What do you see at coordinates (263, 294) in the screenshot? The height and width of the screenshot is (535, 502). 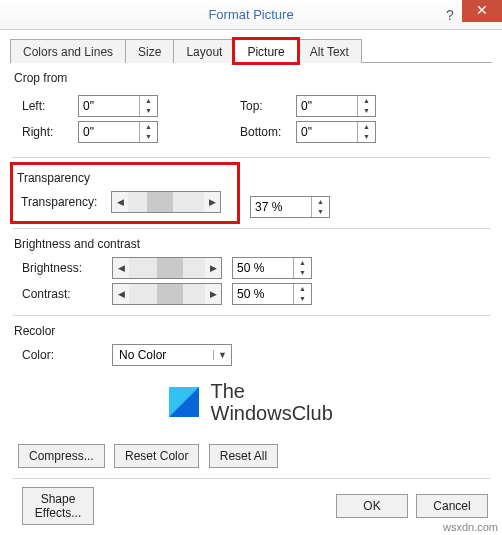 I see `contrast-value: 50 %` at bounding box center [263, 294].